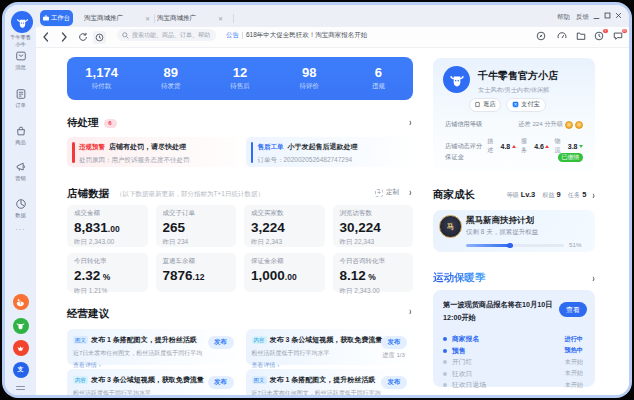 The height and width of the screenshot is (400, 634). What do you see at coordinates (513, 374) in the screenshot?
I see `timeline-row-peak: 狂欢日 未开始` at bounding box center [513, 374].